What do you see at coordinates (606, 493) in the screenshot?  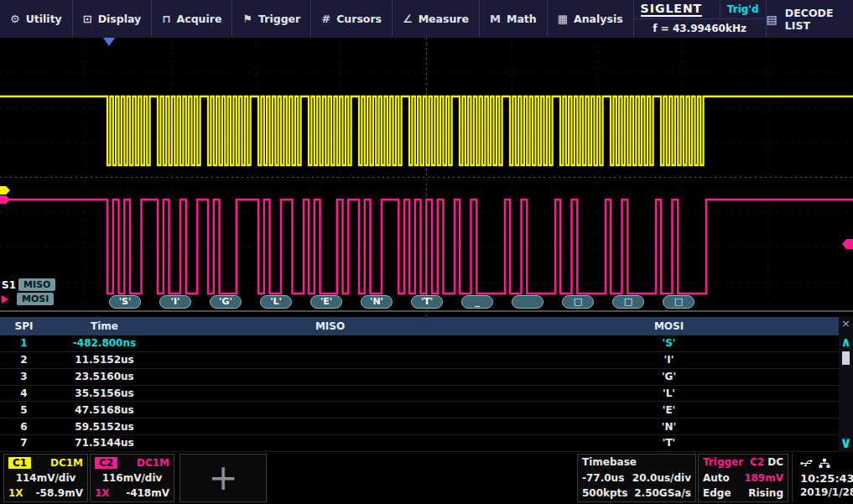 I see `timebase-points: 500kpts` at bounding box center [606, 493].